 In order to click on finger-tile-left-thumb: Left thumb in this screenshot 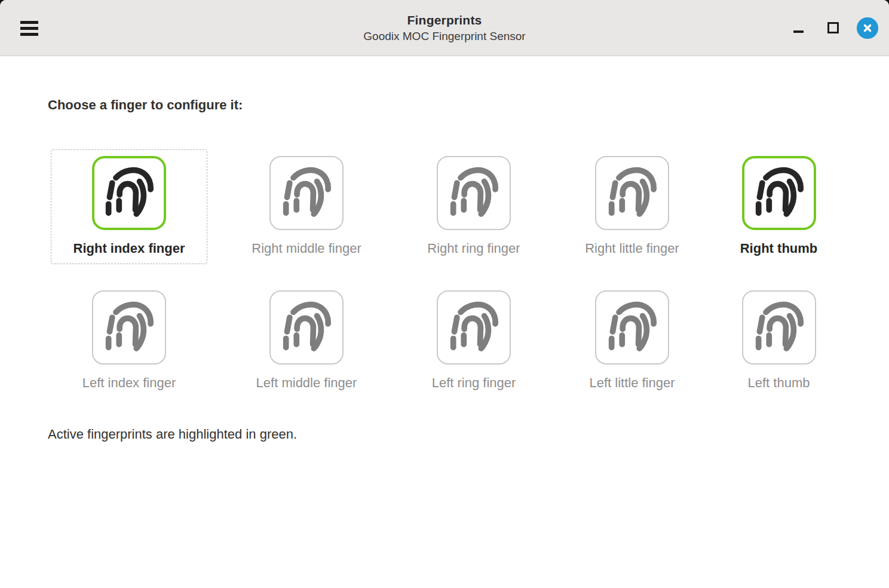, I will do `click(779, 341)`.